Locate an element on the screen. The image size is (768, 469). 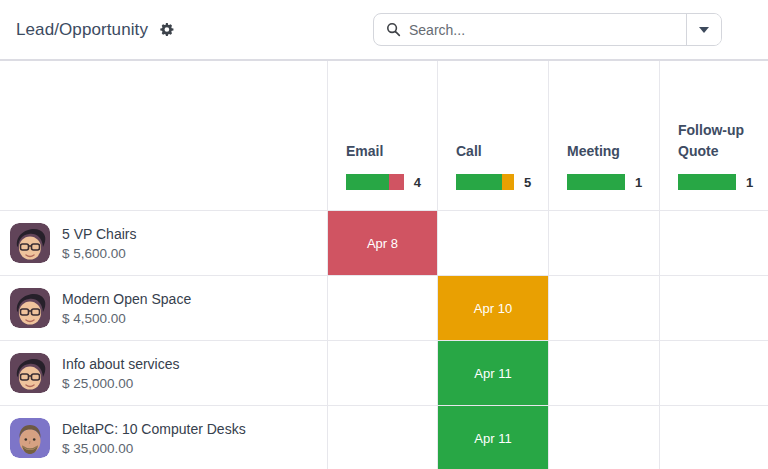
progress-bar-call is located at coordinates (485, 182).